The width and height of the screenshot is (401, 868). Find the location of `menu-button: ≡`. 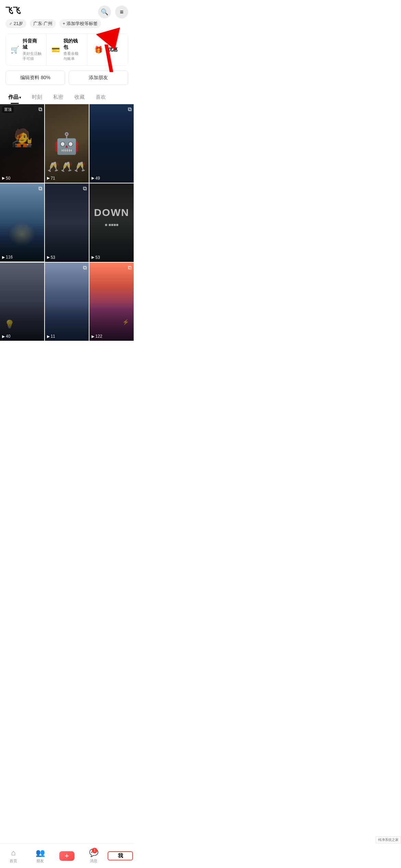

menu-button: ≡ is located at coordinates (122, 12).